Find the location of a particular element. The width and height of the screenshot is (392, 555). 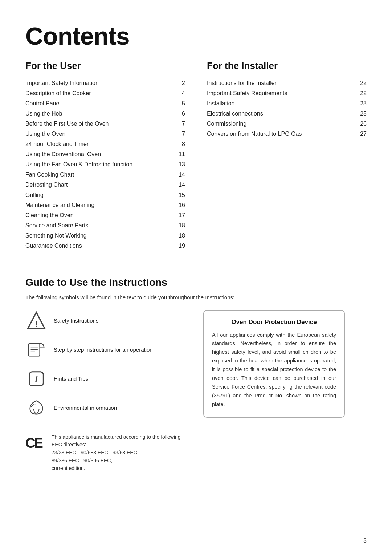

toc-label: Guarantee Conditions is located at coordinates (100, 246).